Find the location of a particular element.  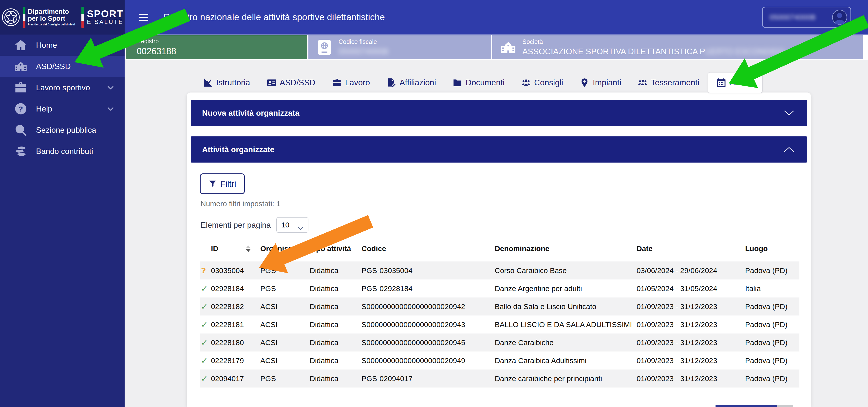

sidebar-item-asd-ssd: ASD/SSD is located at coordinates (62, 66).